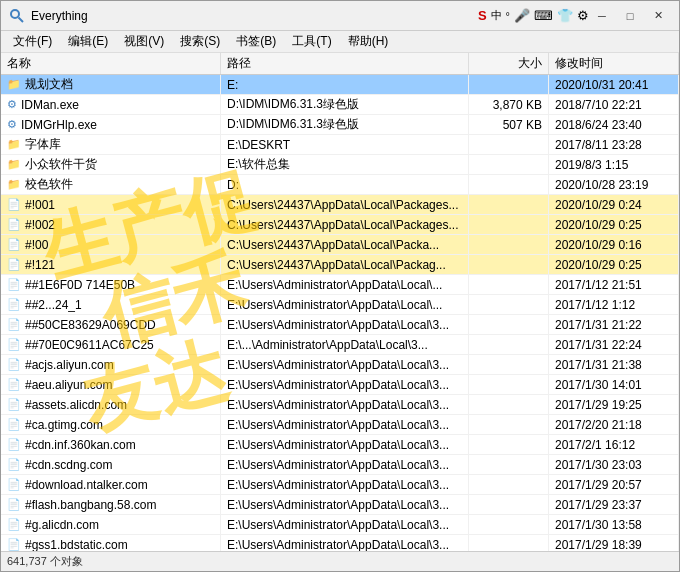 The width and height of the screenshot is (680, 572). I want to click on window-title: Everything, so click(254, 16).